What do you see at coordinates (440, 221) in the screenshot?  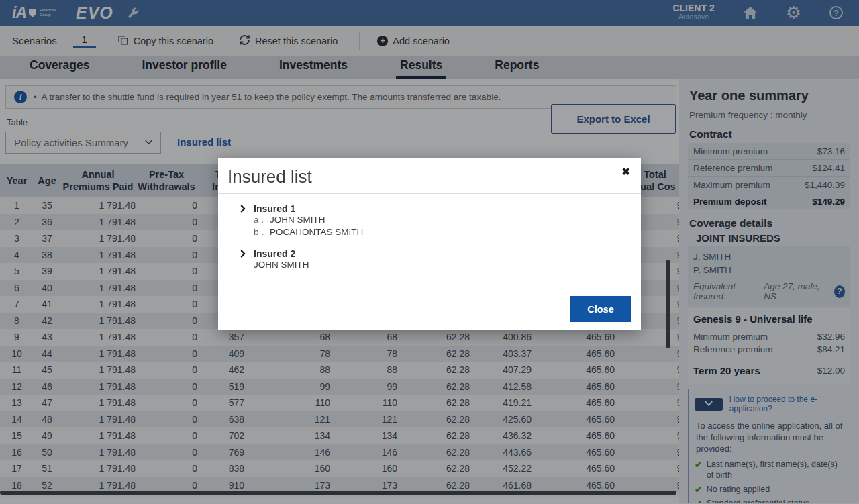 I see `insured-group: Insured 1a .JOHN SMITHb .POCAHONTAS SMIT…` at bounding box center [440, 221].